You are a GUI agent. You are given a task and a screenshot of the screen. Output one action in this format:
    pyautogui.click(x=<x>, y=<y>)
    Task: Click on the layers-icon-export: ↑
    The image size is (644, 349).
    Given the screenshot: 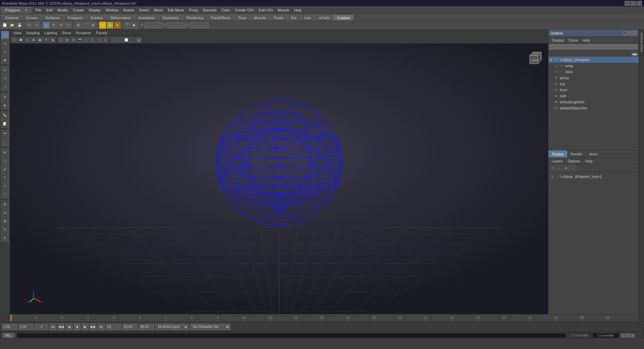 What is the action you would take?
    pyautogui.click(x=573, y=168)
    